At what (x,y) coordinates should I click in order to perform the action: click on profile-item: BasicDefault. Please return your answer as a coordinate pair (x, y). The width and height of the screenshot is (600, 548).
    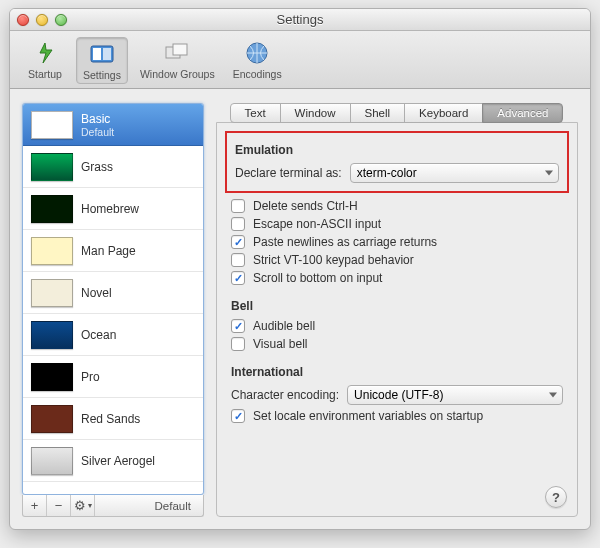
    Looking at the image, I should click on (113, 125).